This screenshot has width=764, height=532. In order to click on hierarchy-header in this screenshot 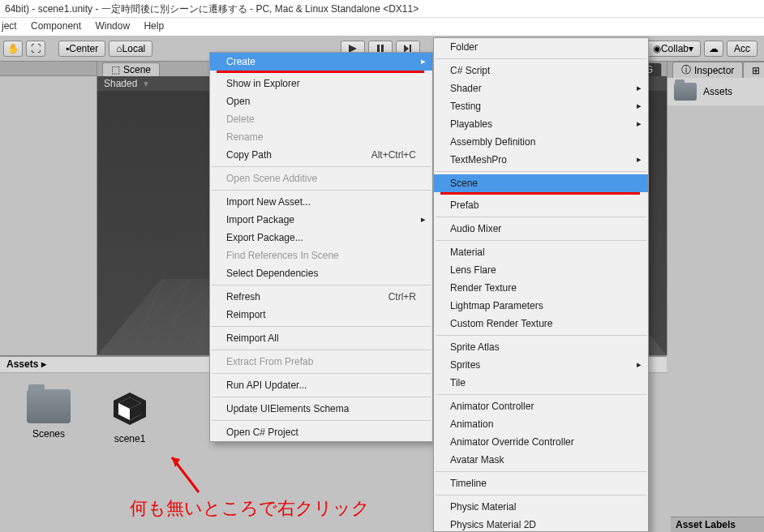, I will do `click(49, 69)`.